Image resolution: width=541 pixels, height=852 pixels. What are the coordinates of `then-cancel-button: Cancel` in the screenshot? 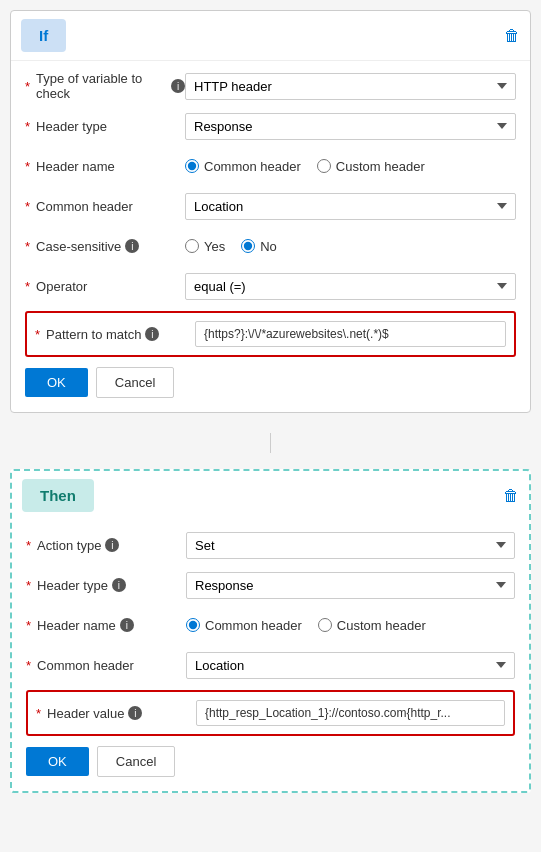 It's located at (136, 762).